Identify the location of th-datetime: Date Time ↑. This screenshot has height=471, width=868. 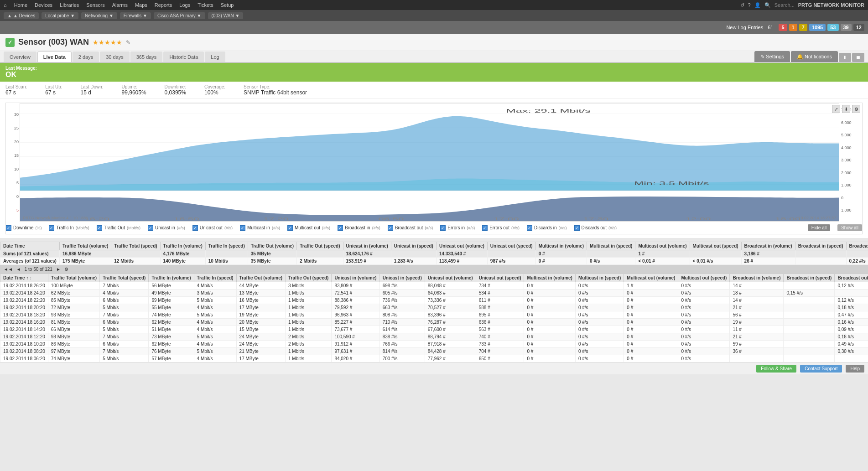
(25, 278).